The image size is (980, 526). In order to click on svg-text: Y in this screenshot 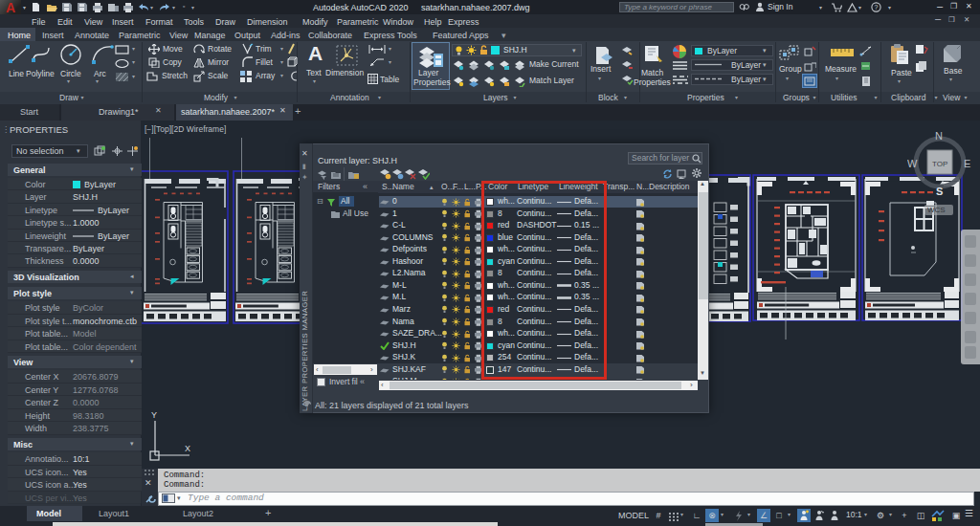, I will do `click(154, 415)`.